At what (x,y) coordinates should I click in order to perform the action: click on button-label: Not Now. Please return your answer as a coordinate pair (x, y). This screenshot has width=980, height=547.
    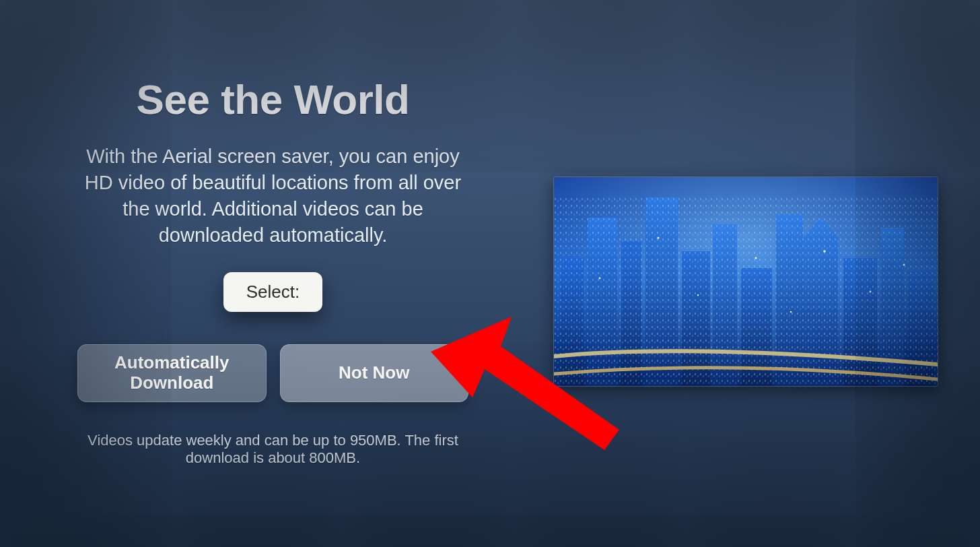
    Looking at the image, I should click on (374, 373).